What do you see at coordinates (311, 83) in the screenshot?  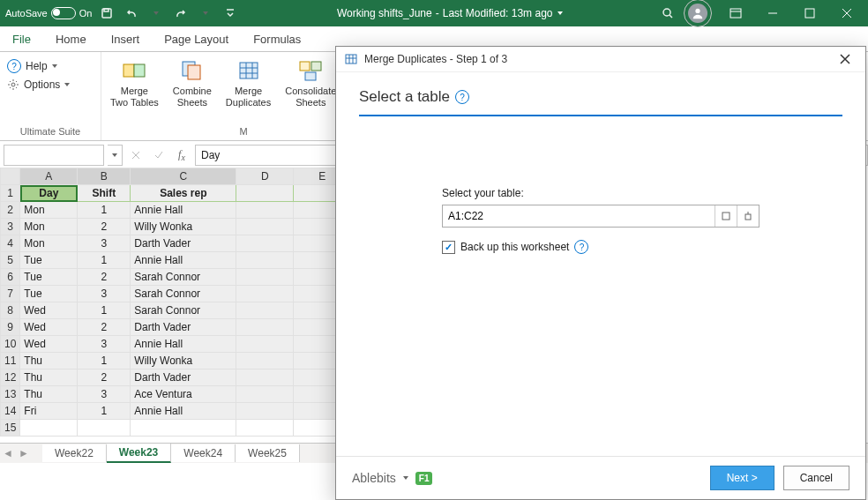 I see `consolidate-sheets-button: Consolidate Sheets` at bounding box center [311, 83].